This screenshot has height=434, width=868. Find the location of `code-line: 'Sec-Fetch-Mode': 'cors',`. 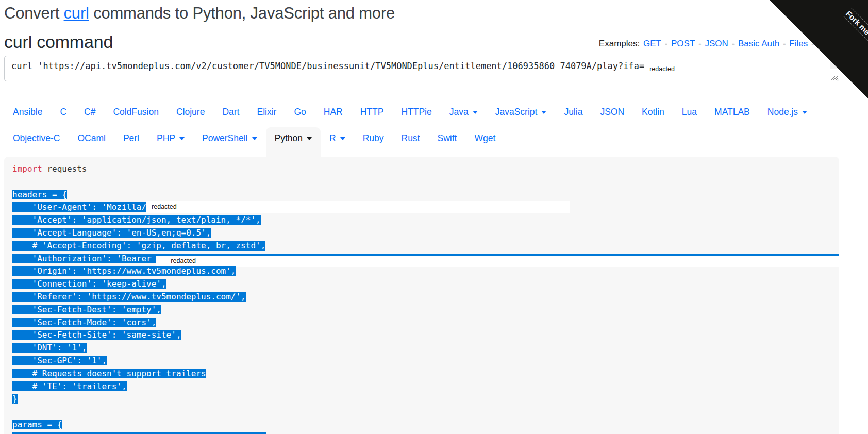

code-line: 'Sec-Fetch-Mode': 'cors', is located at coordinates (422, 323).